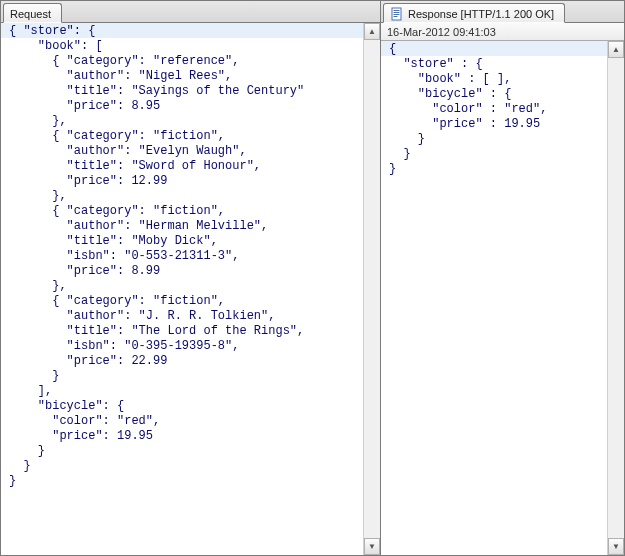  What do you see at coordinates (502, 32) in the screenshot?
I see `response-timestamp-bar: 16-Mar-2012 09:41:03` at bounding box center [502, 32].